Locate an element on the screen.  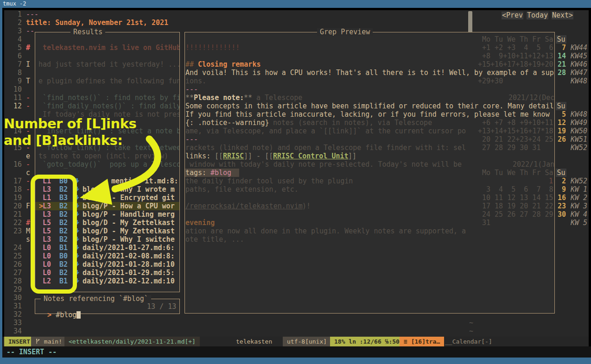
line-number: 23 is located at coordinates (14, 231).